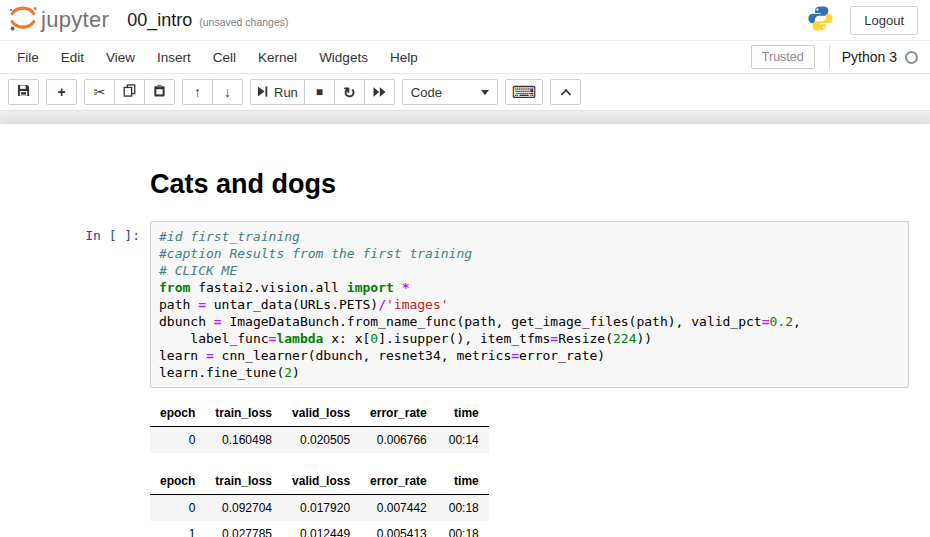 The height and width of the screenshot is (537, 930). I want to click on run-icon, so click(262, 92).